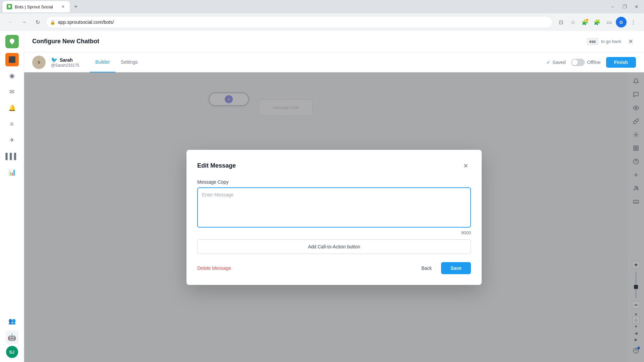 The height and width of the screenshot is (362, 644). I want to click on dashboard-icon: ⬛, so click(12, 60).